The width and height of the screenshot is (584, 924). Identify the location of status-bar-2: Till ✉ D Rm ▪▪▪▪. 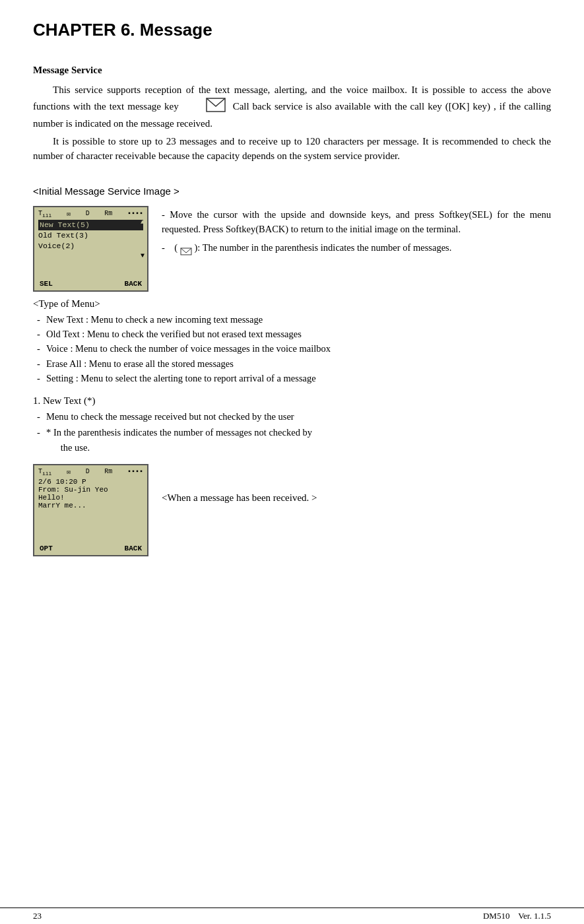
(91, 473).